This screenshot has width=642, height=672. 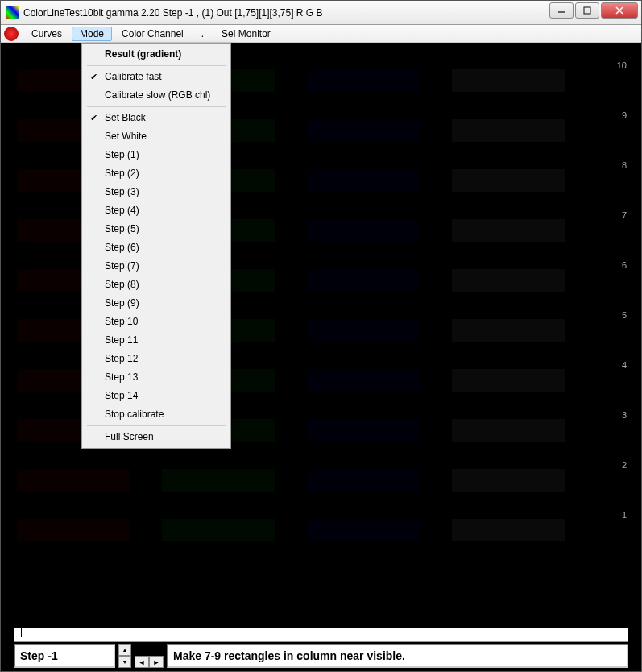 I want to click on dropdown-item: Stop calibrate, so click(x=156, y=414).